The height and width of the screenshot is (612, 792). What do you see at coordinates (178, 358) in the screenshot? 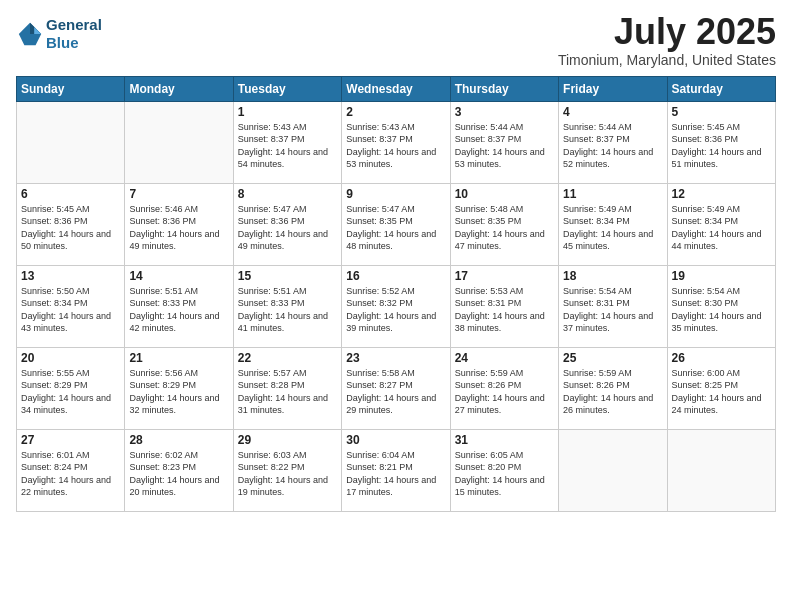
I see `day-number: 21` at bounding box center [178, 358].